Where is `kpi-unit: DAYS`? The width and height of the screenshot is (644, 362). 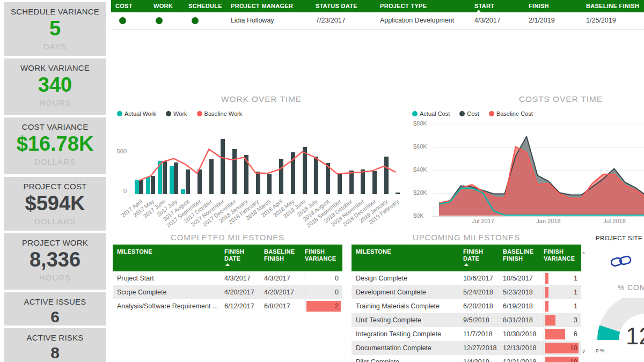
kpi-unit: DAYS is located at coordinates (55, 46).